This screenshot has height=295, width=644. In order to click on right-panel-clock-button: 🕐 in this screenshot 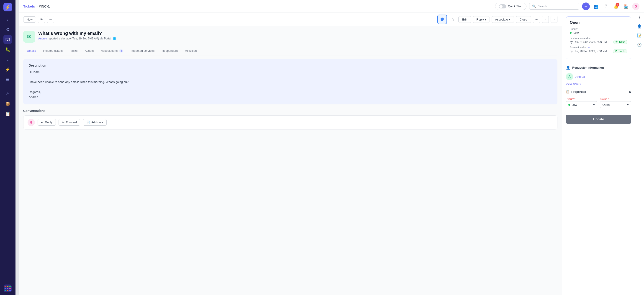, I will do `click(640, 45)`.